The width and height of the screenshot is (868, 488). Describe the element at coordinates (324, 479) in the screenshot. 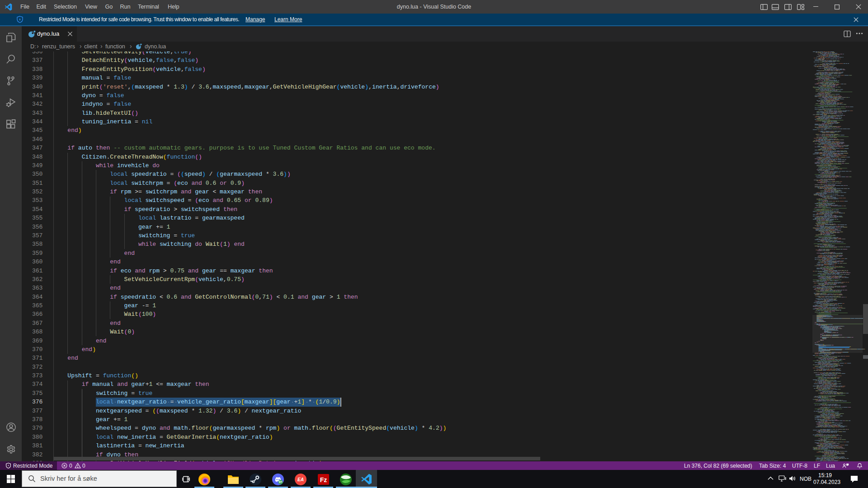

I see `svg-text: Fz` at that location.